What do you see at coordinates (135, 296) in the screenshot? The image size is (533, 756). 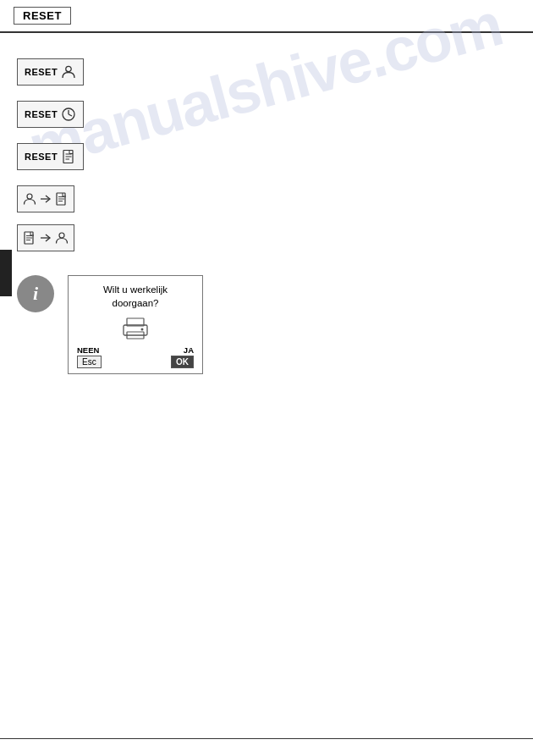 I see `dialog-text: Wilt u werkelijk doorgaan?` at bounding box center [135, 296].